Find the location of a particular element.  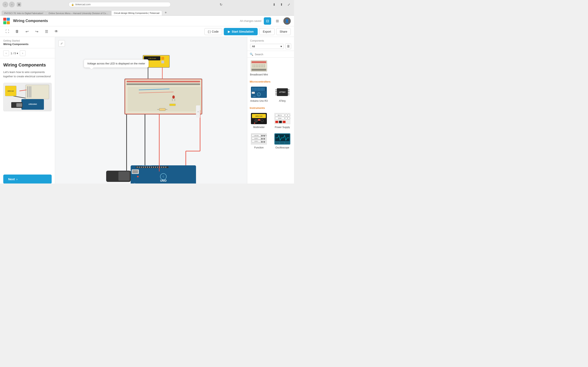

minimize-button: ⊡ is located at coordinates (19, 4).